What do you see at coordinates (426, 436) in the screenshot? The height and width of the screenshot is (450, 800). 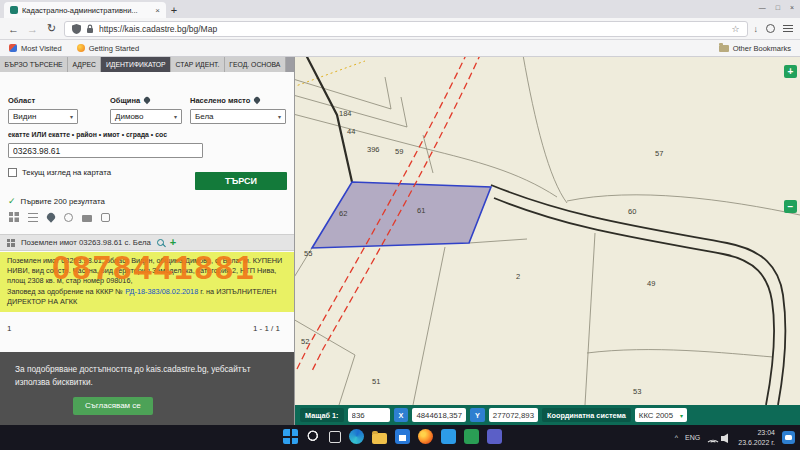 I see `firefox-icon` at bounding box center [426, 436].